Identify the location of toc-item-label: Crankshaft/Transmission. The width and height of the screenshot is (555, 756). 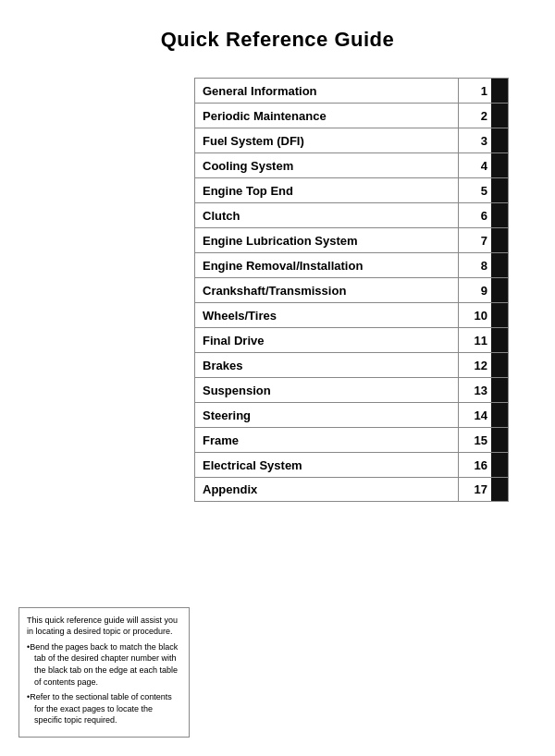
(327, 290).